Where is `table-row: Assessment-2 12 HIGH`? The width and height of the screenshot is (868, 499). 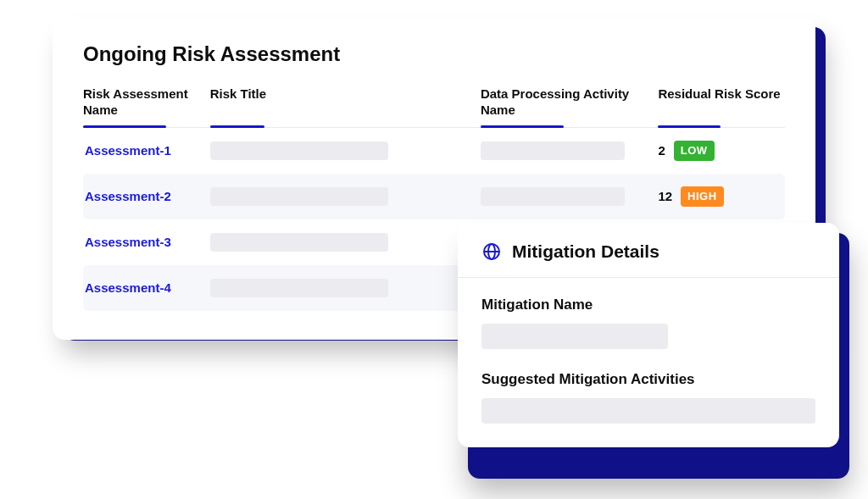 table-row: Assessment-2 12 HIGH is located at coordinates (434, 197).